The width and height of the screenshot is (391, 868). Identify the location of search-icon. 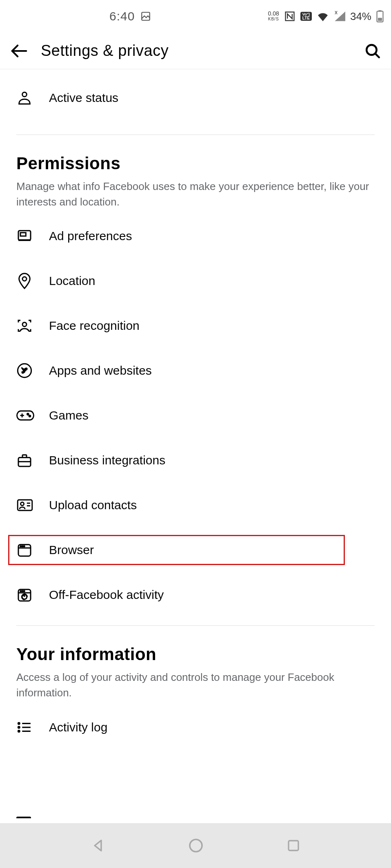
(373, 51).